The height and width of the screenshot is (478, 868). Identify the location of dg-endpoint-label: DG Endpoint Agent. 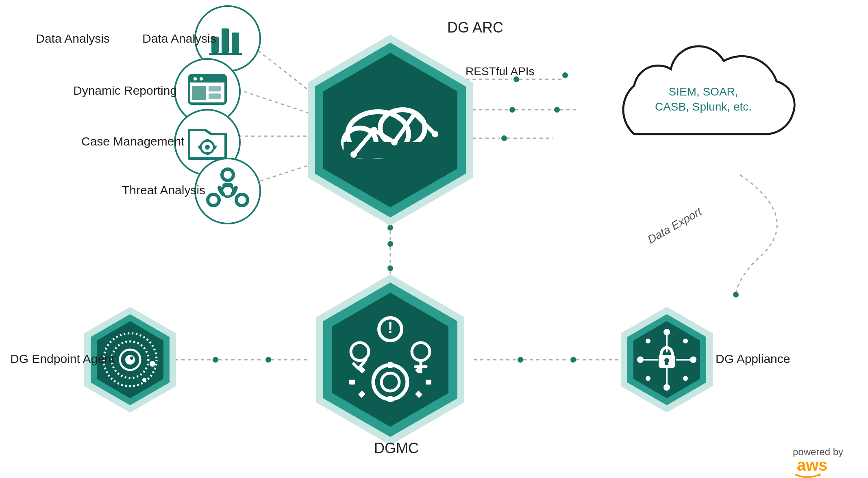
(63, 358).